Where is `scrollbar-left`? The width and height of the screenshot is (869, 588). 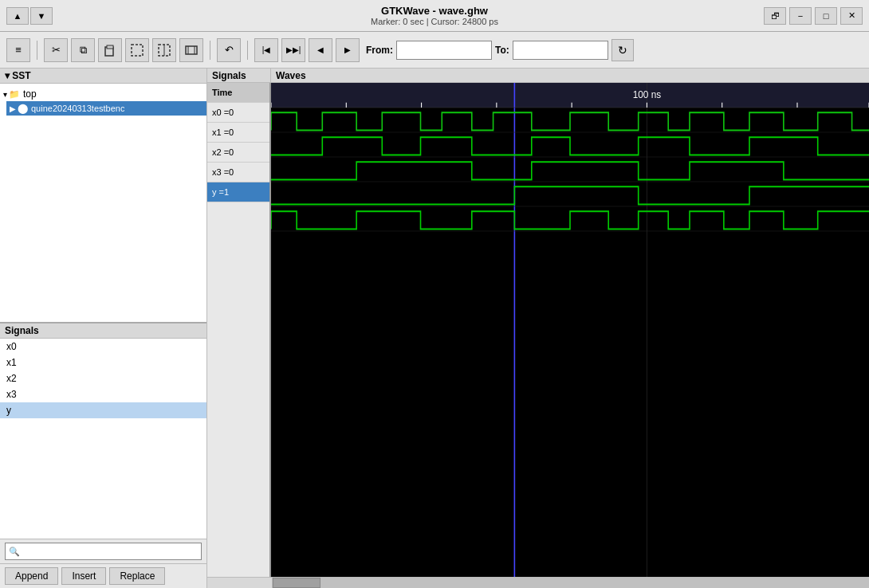 scrollbar-left is located at coordinates (240, 583).